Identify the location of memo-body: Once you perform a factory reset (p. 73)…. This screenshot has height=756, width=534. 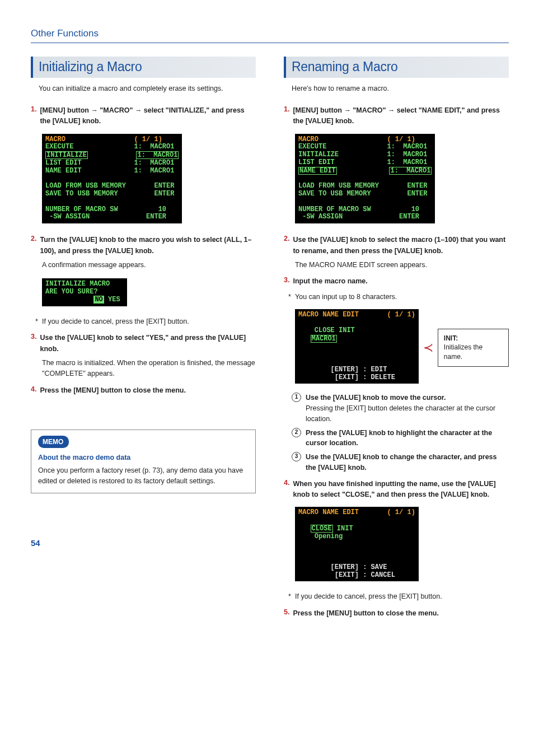
(143, 476).